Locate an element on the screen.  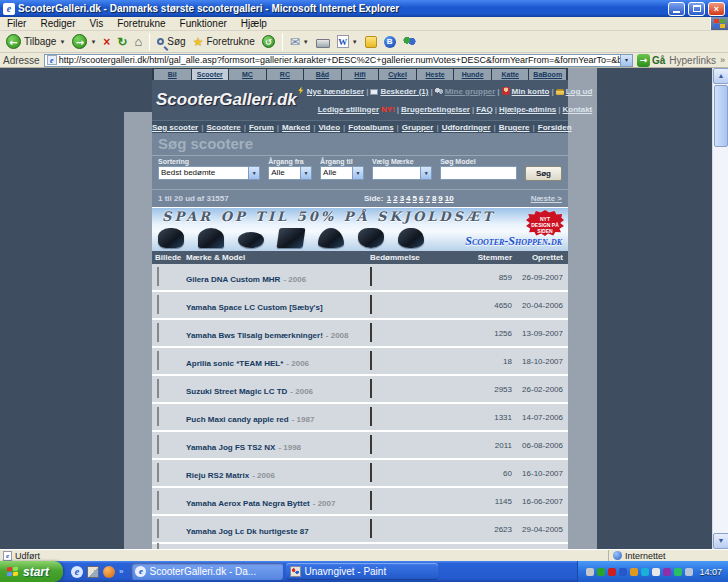
page-link-6: 6 is located at coordinates (421, 198).